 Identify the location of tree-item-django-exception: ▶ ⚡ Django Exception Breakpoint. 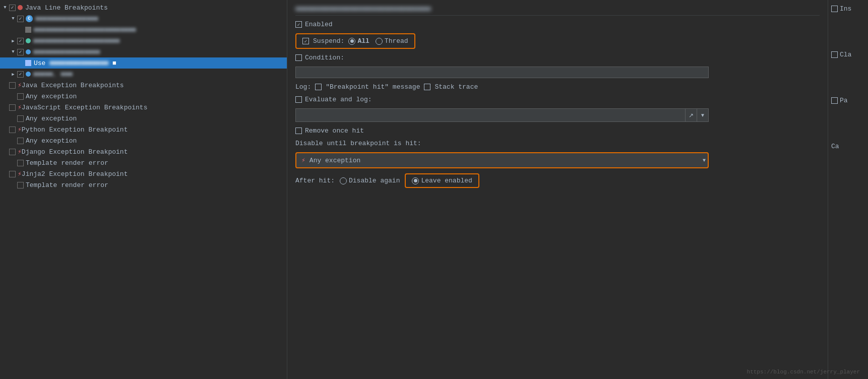
(143, 152).